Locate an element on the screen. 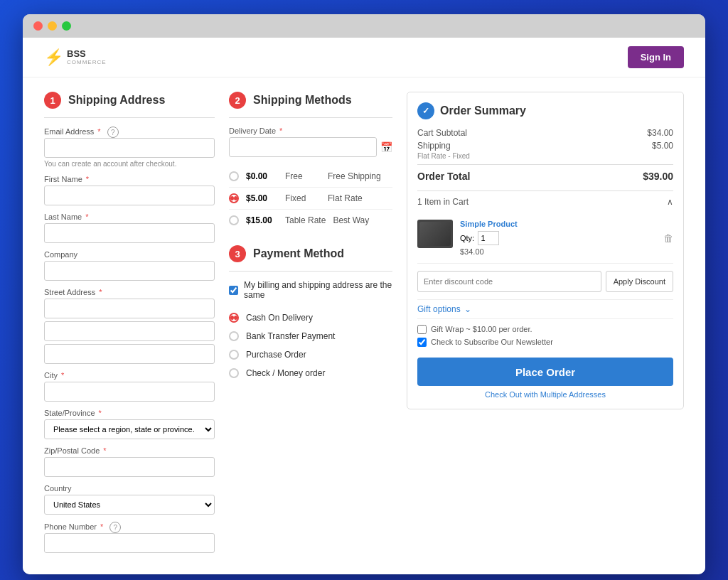 The height and width of the screenshot is (580, 728). radio-po is located at coordinates (234, 355).